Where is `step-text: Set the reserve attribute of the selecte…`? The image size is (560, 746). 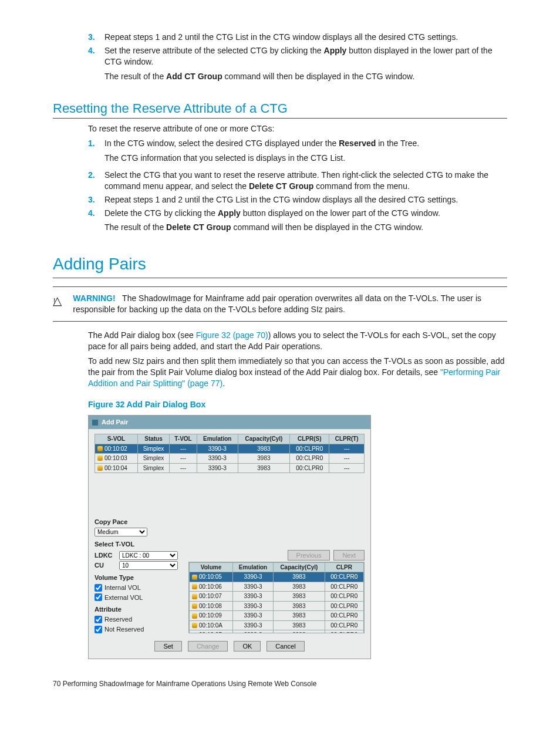
step-text: Set the reserve attribute of the selecte… is located at coordinates (306, 66).